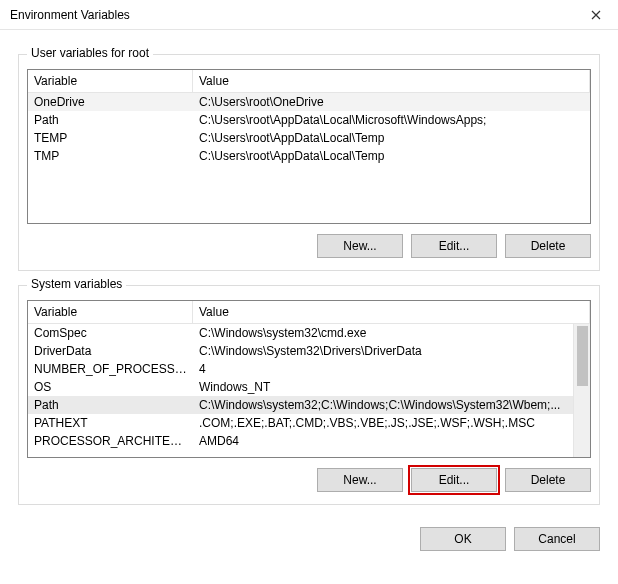 The width and height of the screenshot is (618, 584). Describe the element at coordinates (110, 333) in the screenshot. I see `cell-variable: ComSpec` at that location.